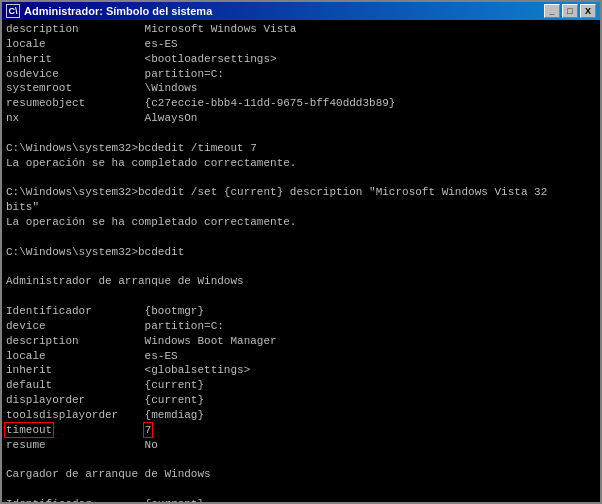 The image size is (602, 504). Describe the element at coordinates (301, 88) in the screenshot. I see `line-5: systemroot \Windows` at that location.